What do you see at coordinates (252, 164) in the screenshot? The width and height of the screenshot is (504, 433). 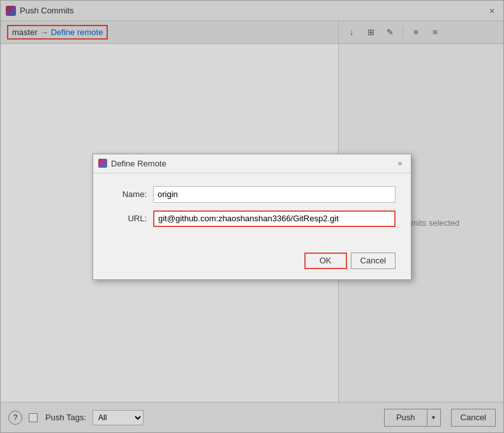 I see `dialog-title-bar: Define Remote ×` at bounding box center [252, 164].